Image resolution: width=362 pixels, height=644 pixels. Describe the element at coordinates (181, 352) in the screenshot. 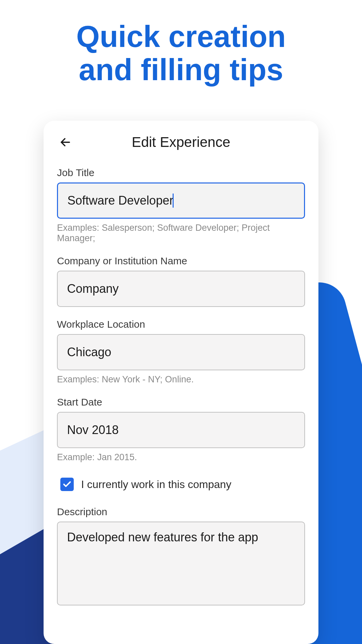

I see `location-input` at that location.